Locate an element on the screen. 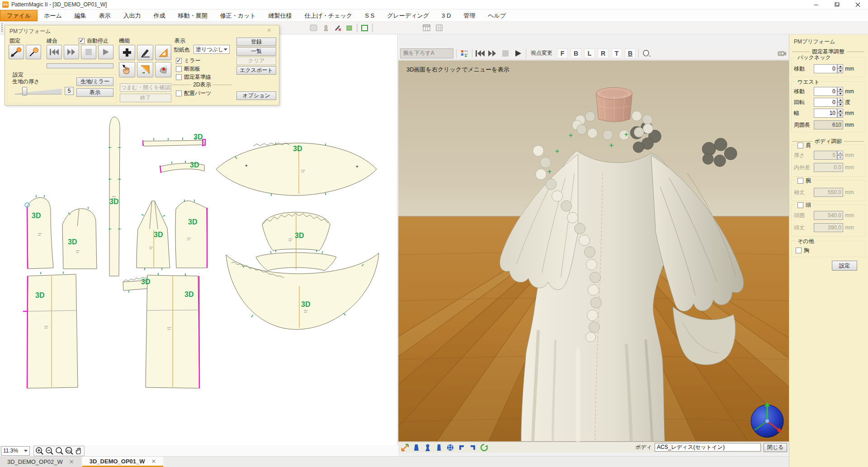  head-checkbox is located at coordinates (800, 205).